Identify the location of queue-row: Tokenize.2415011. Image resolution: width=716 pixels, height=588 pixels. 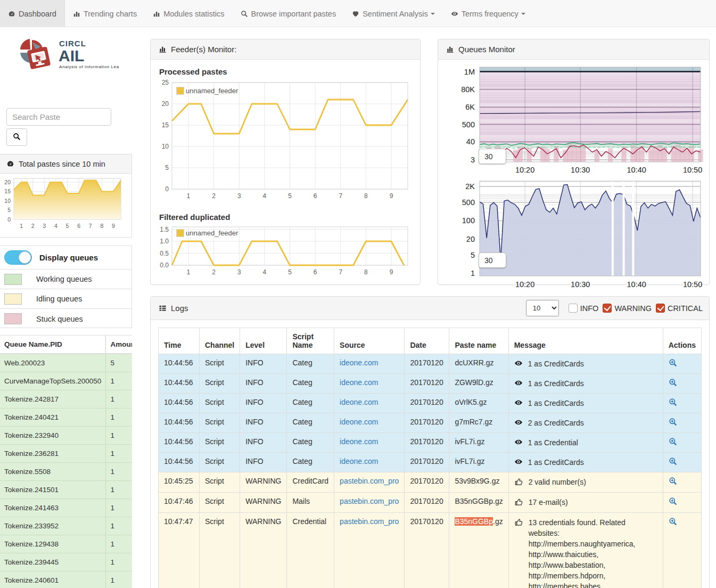
(66, 490).